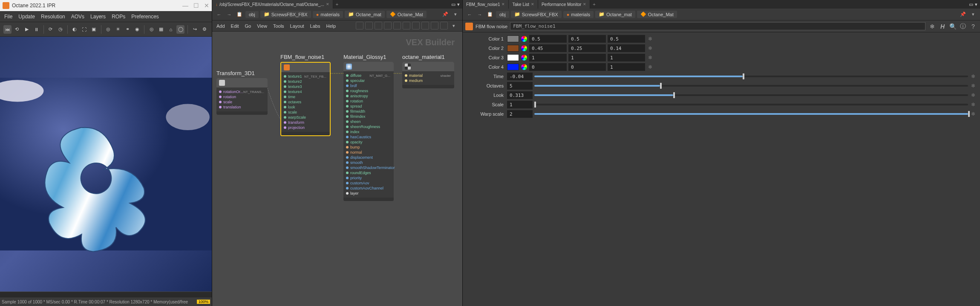  What do you see at coordinates (369, 193) in the screenshot?
I see `port-layer: layer` at bounding box center [369, 193].